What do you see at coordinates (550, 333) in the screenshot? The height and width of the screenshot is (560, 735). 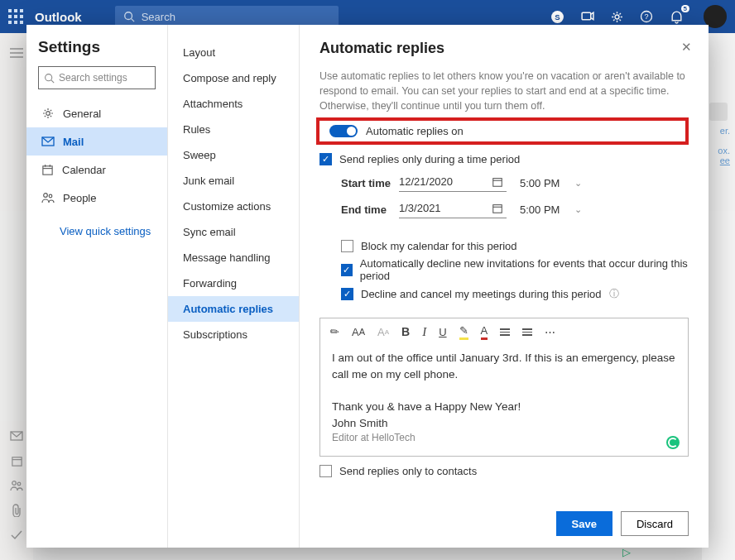 I see `more-button` at bounding box center [550, 333].